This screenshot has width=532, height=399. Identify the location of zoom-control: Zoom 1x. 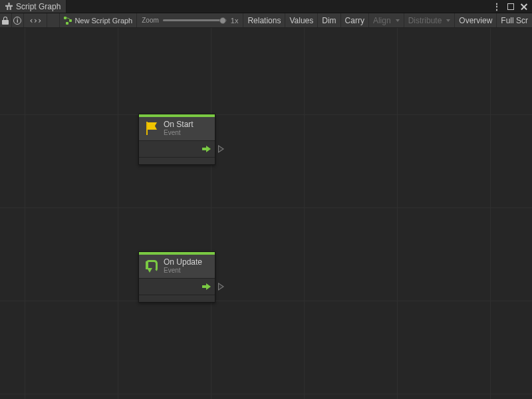
(190, 20).